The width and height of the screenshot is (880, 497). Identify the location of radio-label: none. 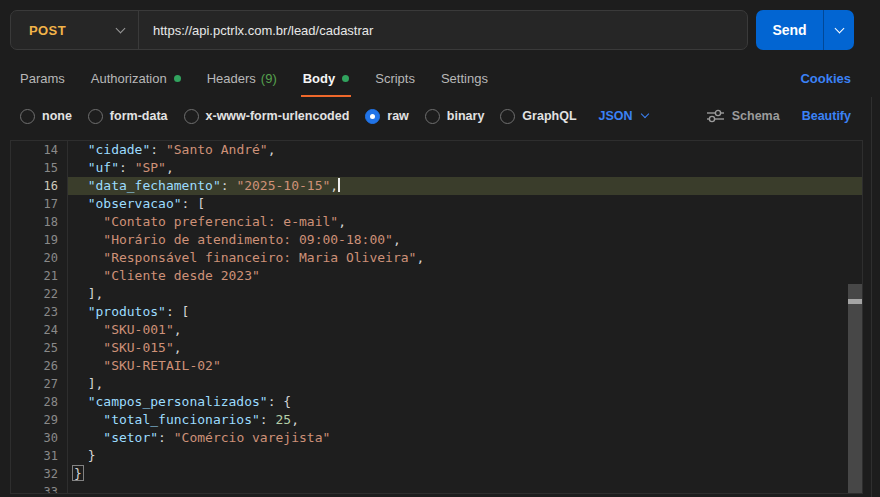
(57, 116).